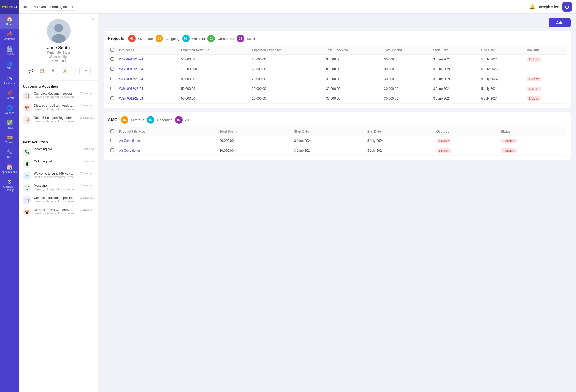 This screenshot has width=576, height=392. What do you see at coordinates (10, 36) in the screenshot?
I see `sidebar-item-marketing: 📣 Marketing` at bounding box center [10, 36].